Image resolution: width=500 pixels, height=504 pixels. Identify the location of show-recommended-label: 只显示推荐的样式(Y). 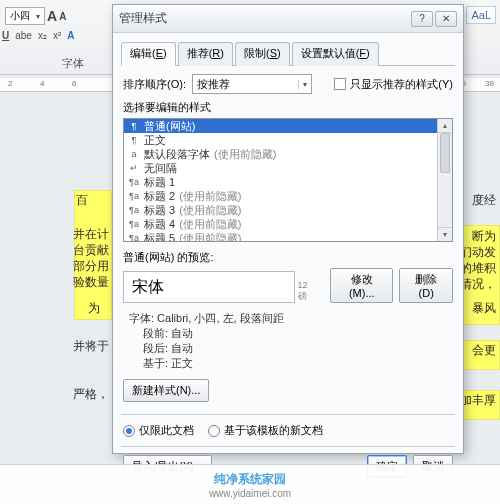
(402, 84).